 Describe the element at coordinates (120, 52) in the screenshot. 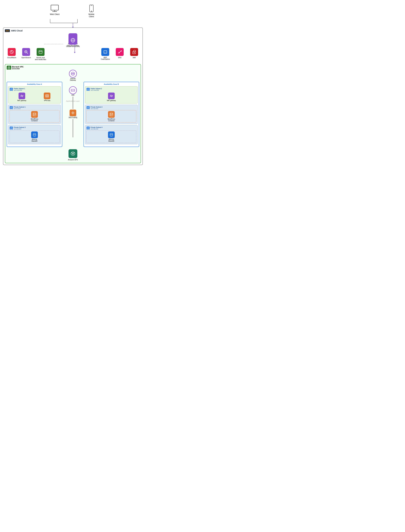

I see `sns-icon` at that location.